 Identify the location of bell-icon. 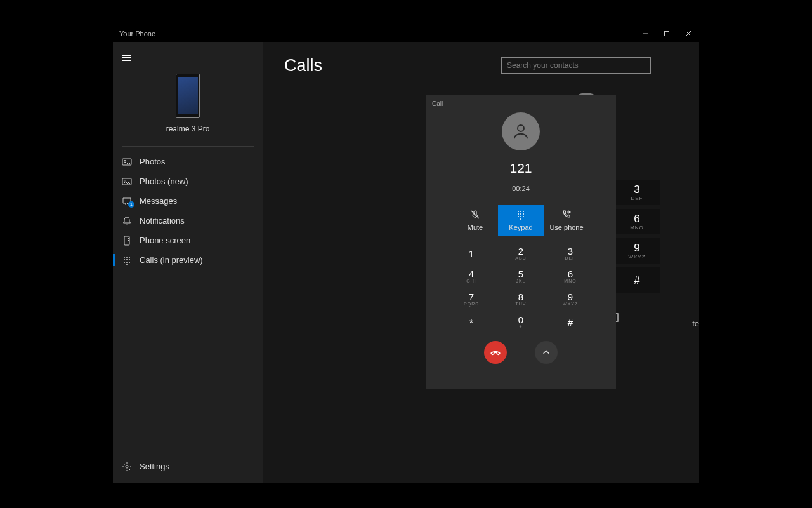
(127, 221).